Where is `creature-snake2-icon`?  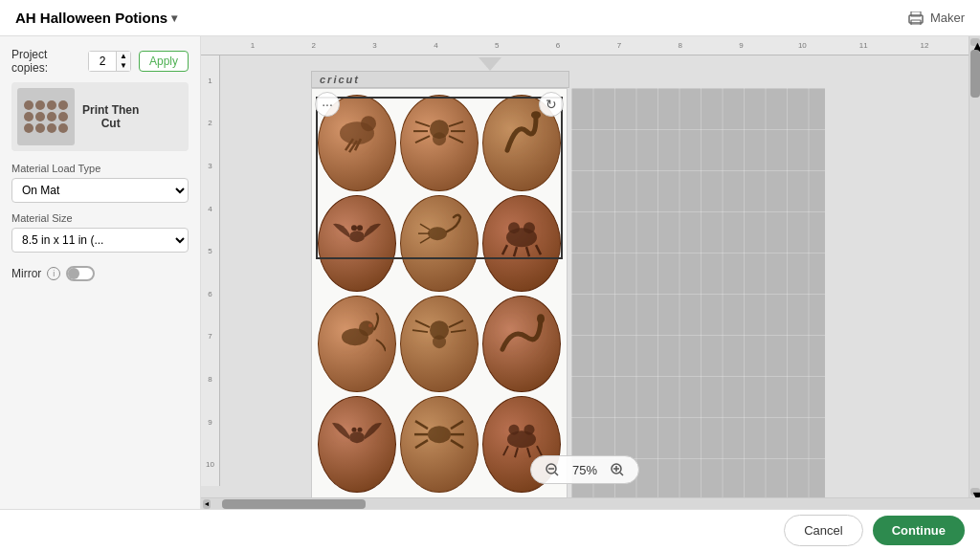
creature-snake2-icon is located at coordinates (522, 332).